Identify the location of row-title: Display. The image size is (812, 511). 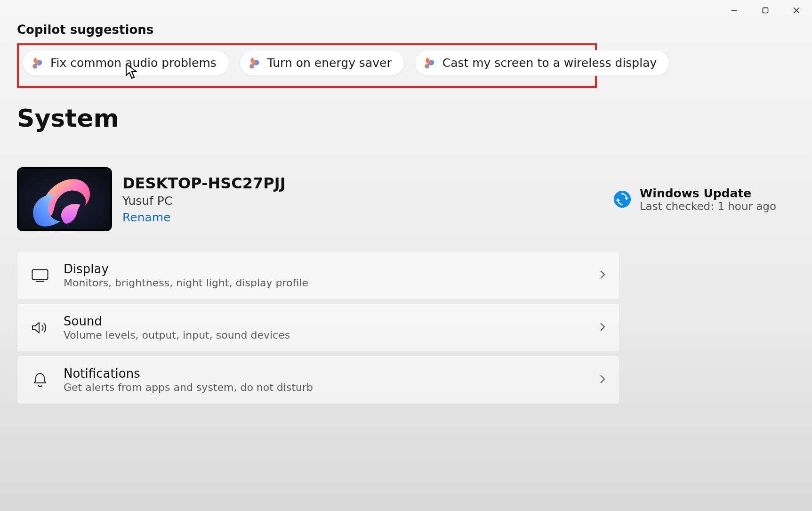
(186, 269).